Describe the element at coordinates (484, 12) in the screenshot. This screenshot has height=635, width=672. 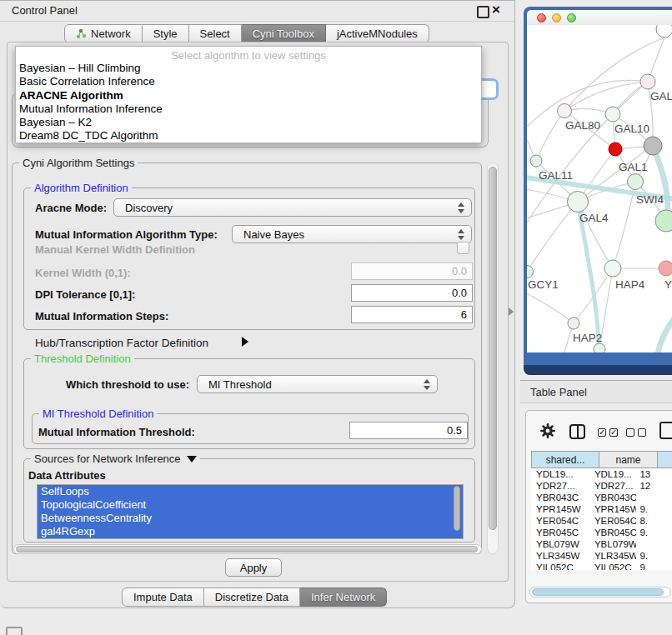
I see `float-window-icon` at that location.